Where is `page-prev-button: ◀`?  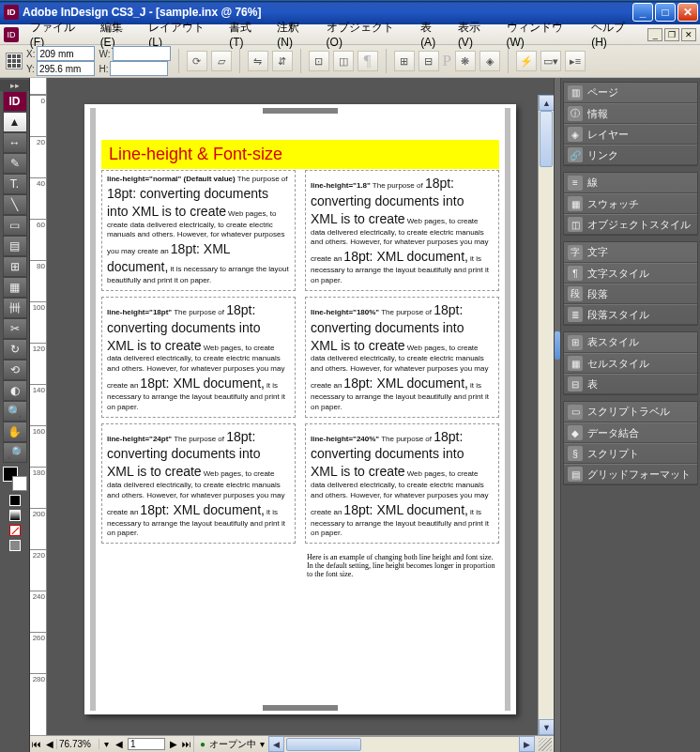
page-prev-button: ◀ is located at coordinates (50, 744).